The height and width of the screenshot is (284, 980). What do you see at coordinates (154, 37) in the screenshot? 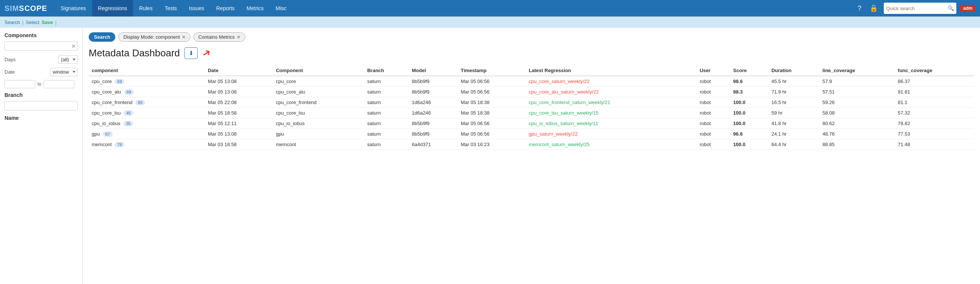
I see `tab-chip-display-mode: Display Mode: component ✕` at bounding box center [154, 37].